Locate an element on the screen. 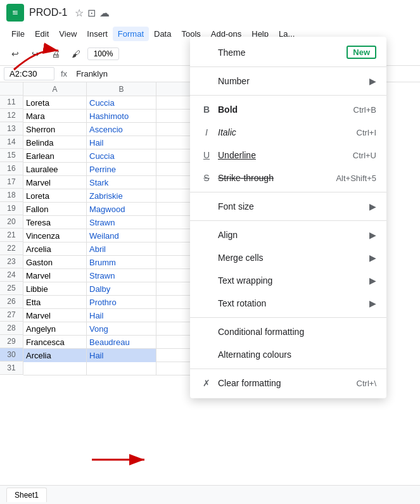 This screenshot has width=420, height=504. menu-format: Format is located at coordinates (130, 34).